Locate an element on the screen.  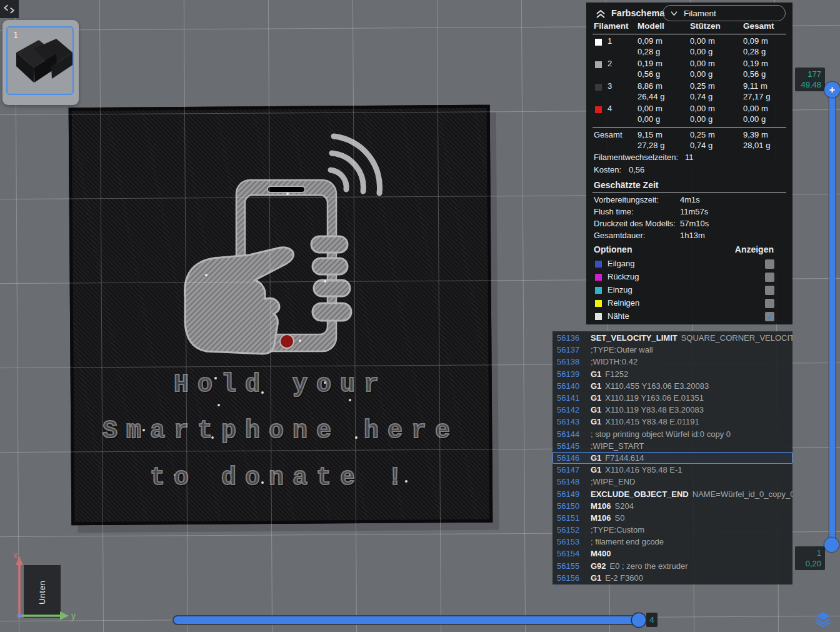
gcode-line: 56152;TYPE:Custom is located at coordinates (672, 530).